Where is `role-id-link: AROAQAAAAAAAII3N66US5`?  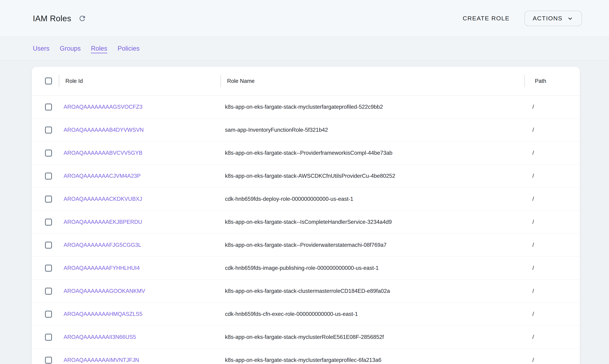 role-id-link: AROAQAAAAAAAII3N66US5 is located at coordinates (100, 337).